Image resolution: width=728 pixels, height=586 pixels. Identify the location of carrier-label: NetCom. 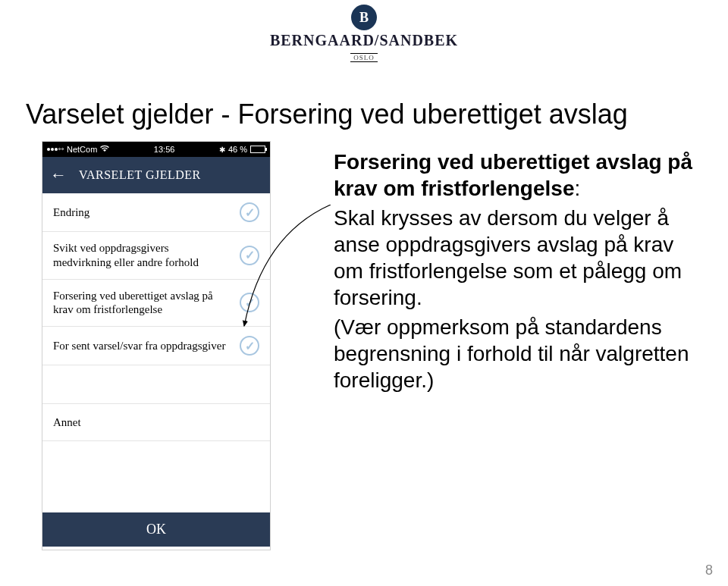
(82, 149).